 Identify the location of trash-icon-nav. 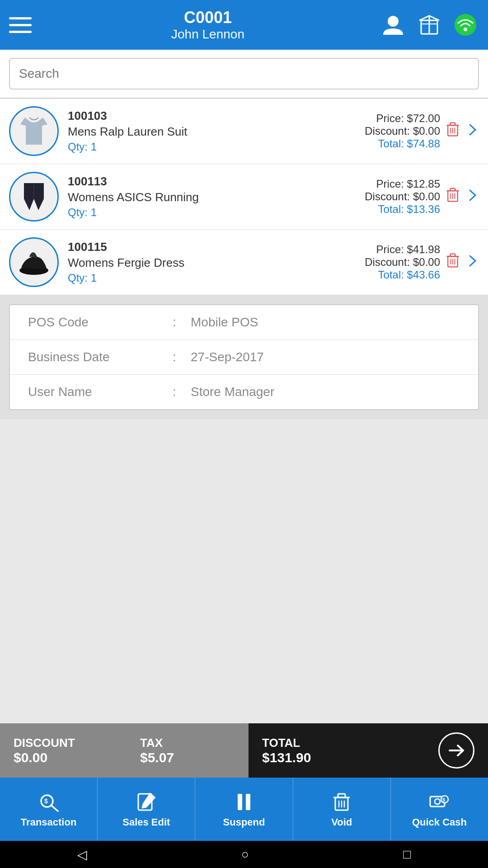
(342, 802).